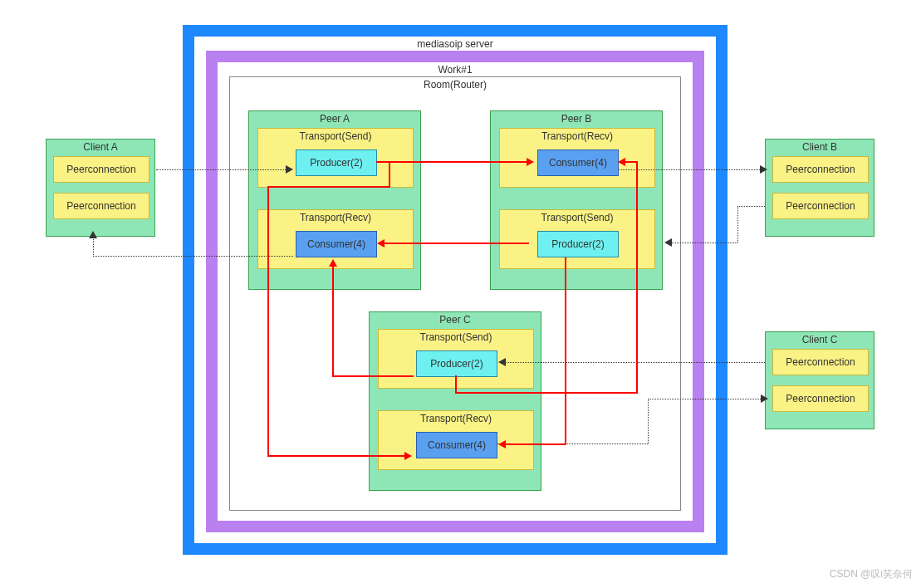 This screenshot has height=588, width=921. What do you see at coordinates (455, 401) in the screenshot?
I see `peer-c-box: Peer C Transport(Send) Producer(2) Trans…` at bounding box center [455, 401].